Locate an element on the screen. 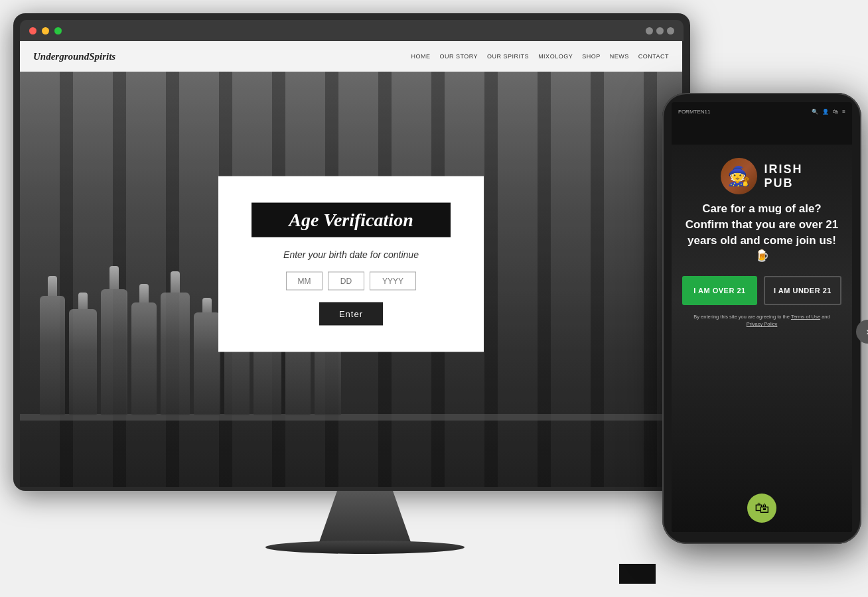  pub-name-line1: IRISH is located at coordinates (783, 170).